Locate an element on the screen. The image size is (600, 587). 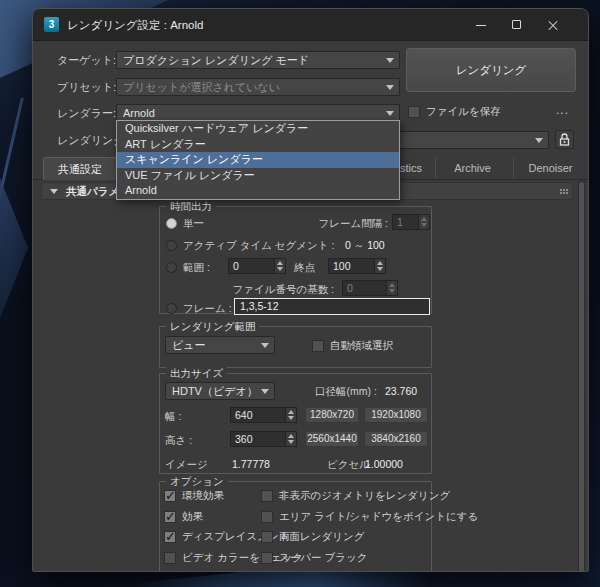
height-label: 高さ : is located at coordinates (178, 441).